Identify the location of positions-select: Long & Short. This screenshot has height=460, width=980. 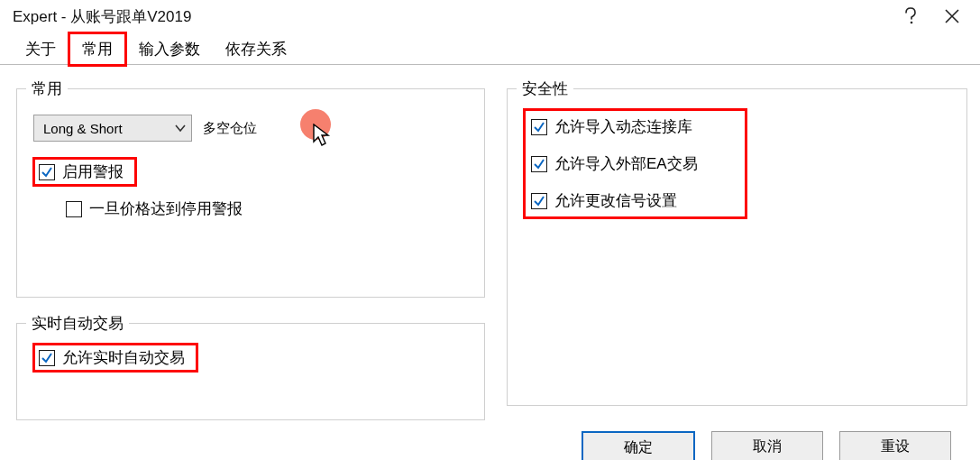
(113, 128).